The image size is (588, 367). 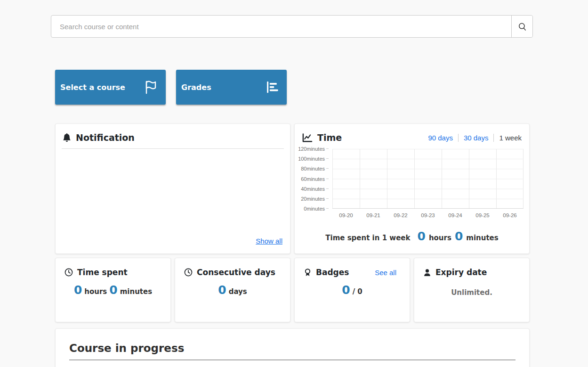 What do you see at coordinates (113, 290) in the screenshot?
I see `time-spent-value: 0 hours 0 minutes` at bounding box center [113, 290].